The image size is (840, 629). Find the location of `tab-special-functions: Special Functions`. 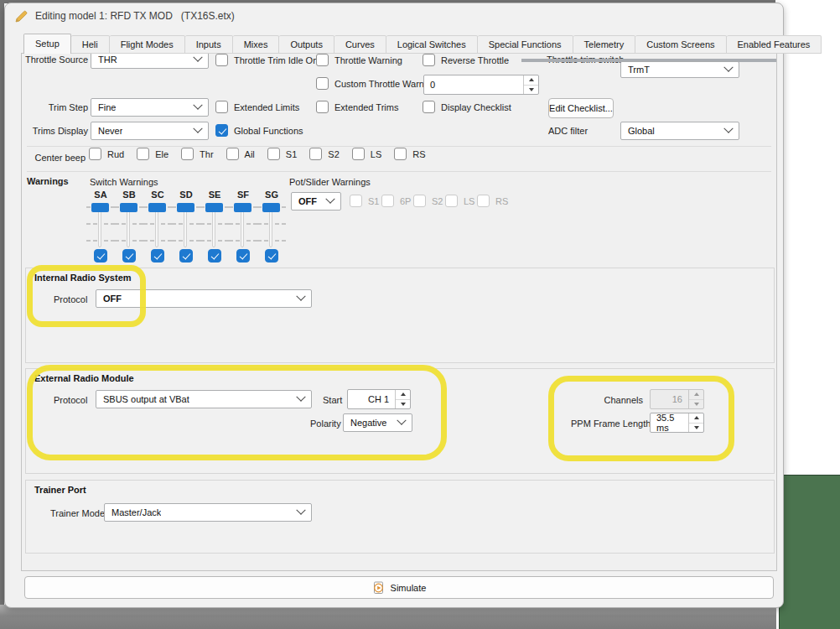

tab-special-functions: Special Functions is located at coordinates (526, 44).